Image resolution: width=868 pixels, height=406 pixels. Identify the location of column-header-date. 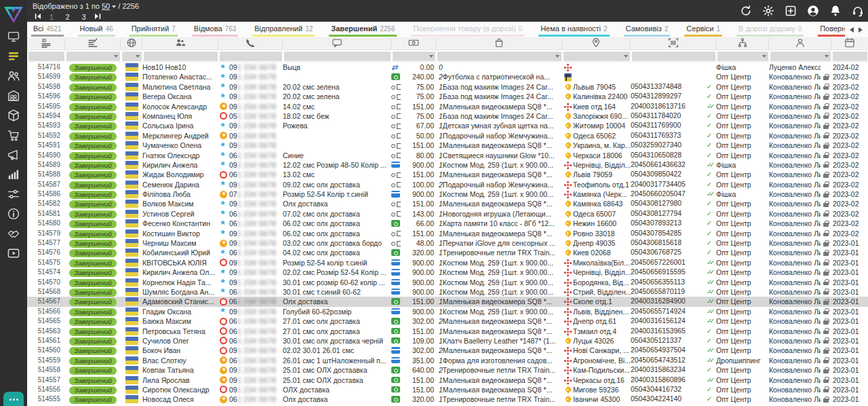
(850, 43).